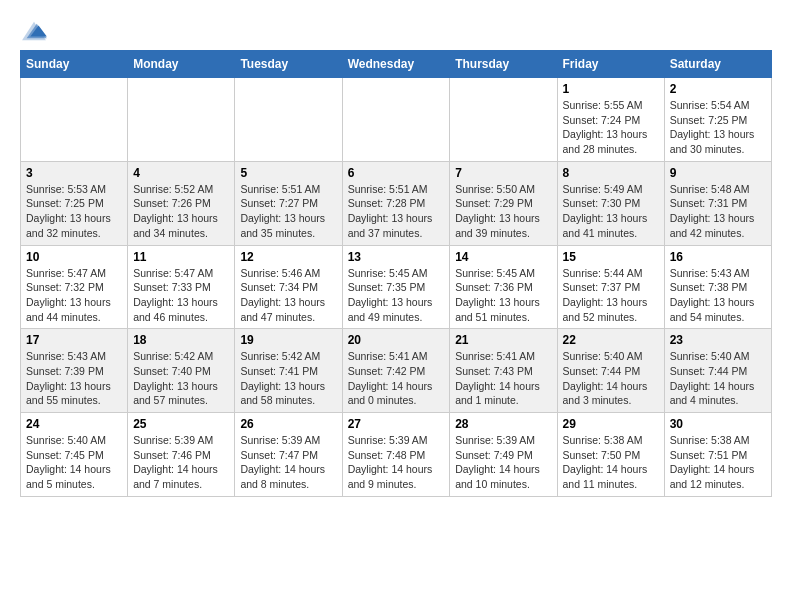  I want to click on day-number: 10, so click(74, 257).